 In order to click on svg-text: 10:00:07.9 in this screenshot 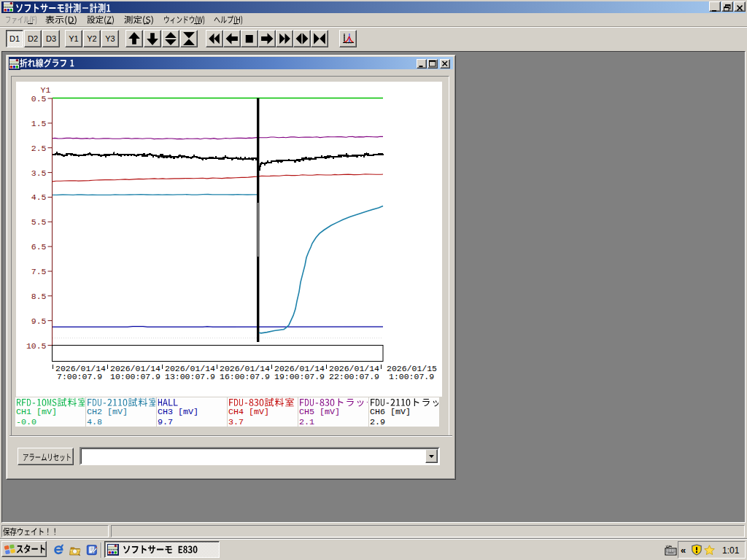, I will do `click(136, 376)`.